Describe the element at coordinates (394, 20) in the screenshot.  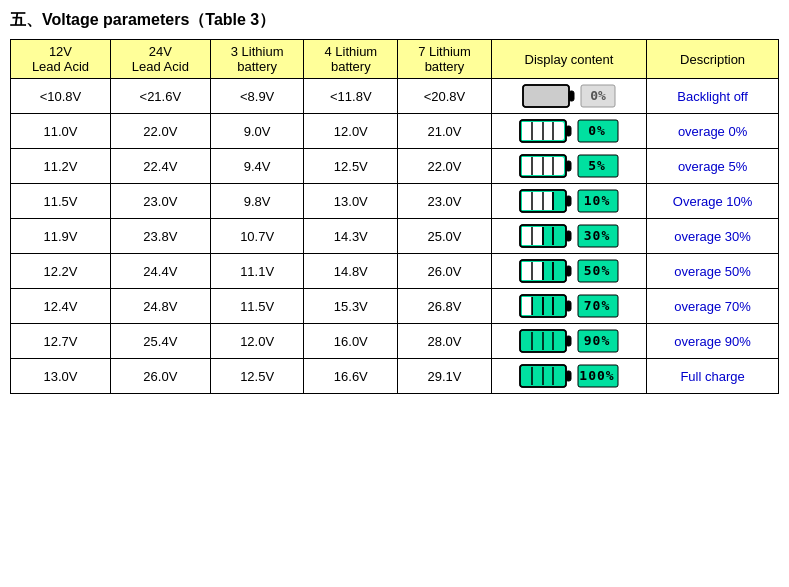
I see `title: 五、Voltage parameters（Table 3）` at that location.